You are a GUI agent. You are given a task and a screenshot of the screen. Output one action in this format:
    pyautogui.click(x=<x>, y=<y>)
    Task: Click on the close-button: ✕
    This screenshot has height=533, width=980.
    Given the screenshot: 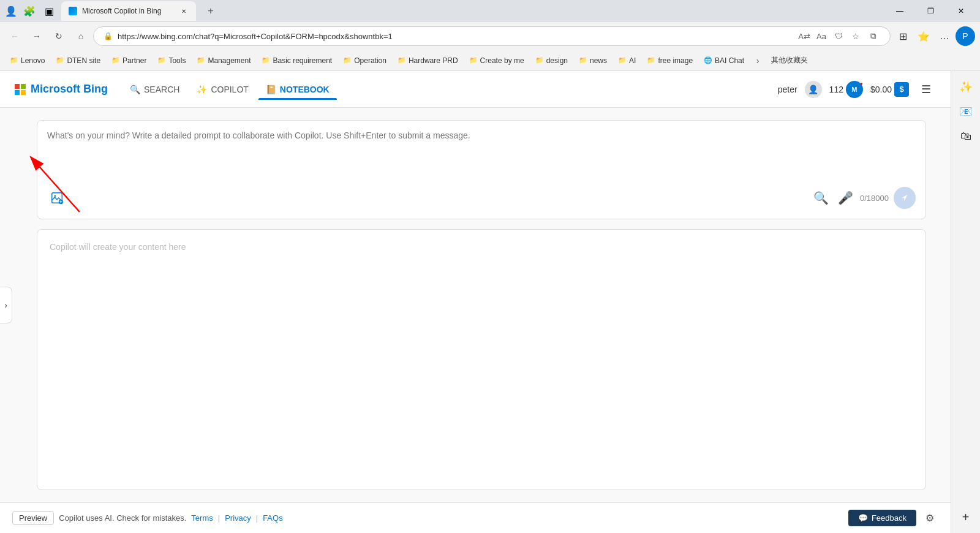 What is the action you would take?
    pyautogui.click(x=961, y=11)
    